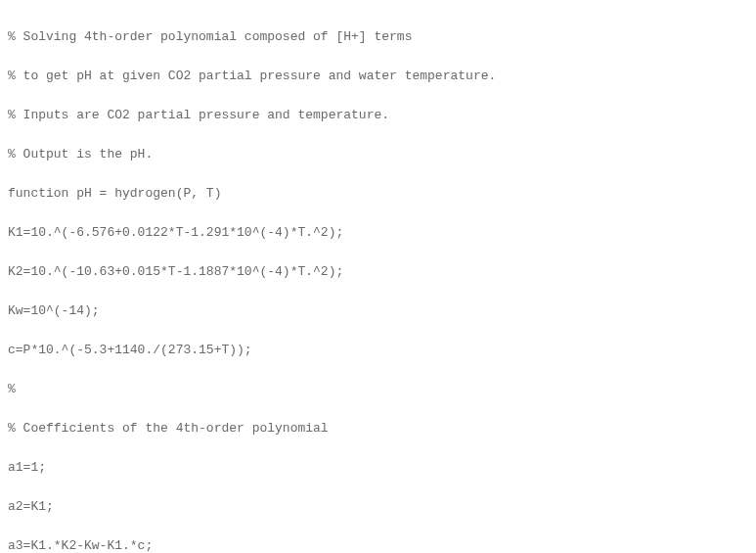  What do you see at coordinates (378, 233) in the screenshot?
I see `code-line: K1=10.^(-6.576+0.0122*T-1.291*10^(-4)*T.…` at bounding box center [378, 233].